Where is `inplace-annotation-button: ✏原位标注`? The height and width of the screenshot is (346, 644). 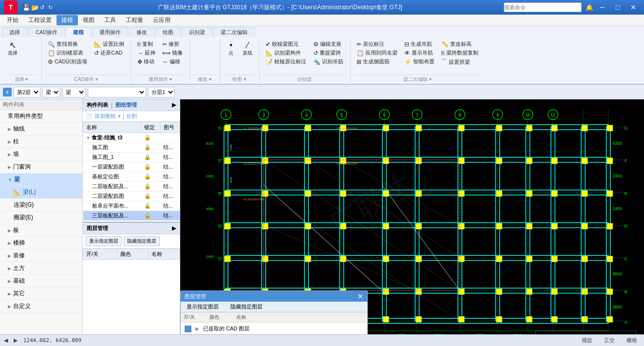 inplace-annotation-button: ✏原位标注 is located at coordinates (377, 44).